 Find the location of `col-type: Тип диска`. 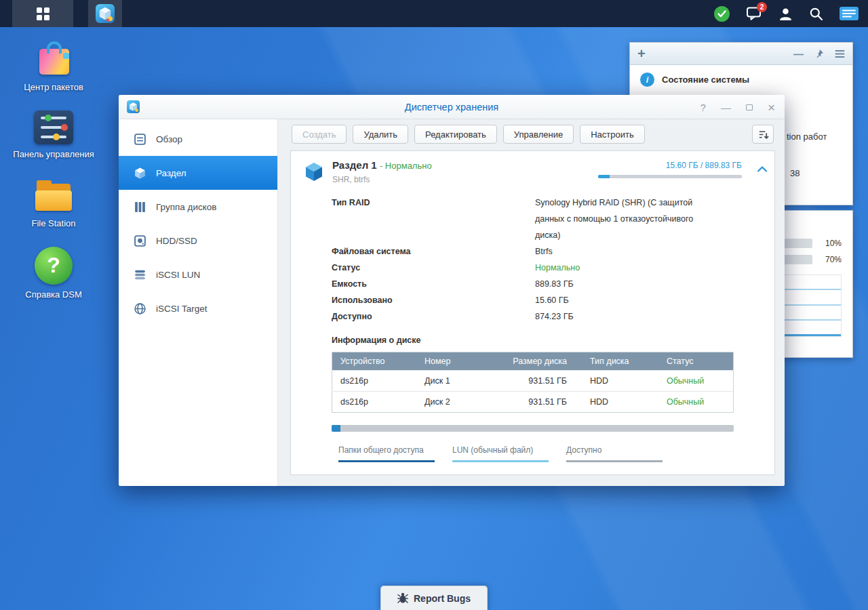

col-type: Тип диска is located at coordinates (620, 362).